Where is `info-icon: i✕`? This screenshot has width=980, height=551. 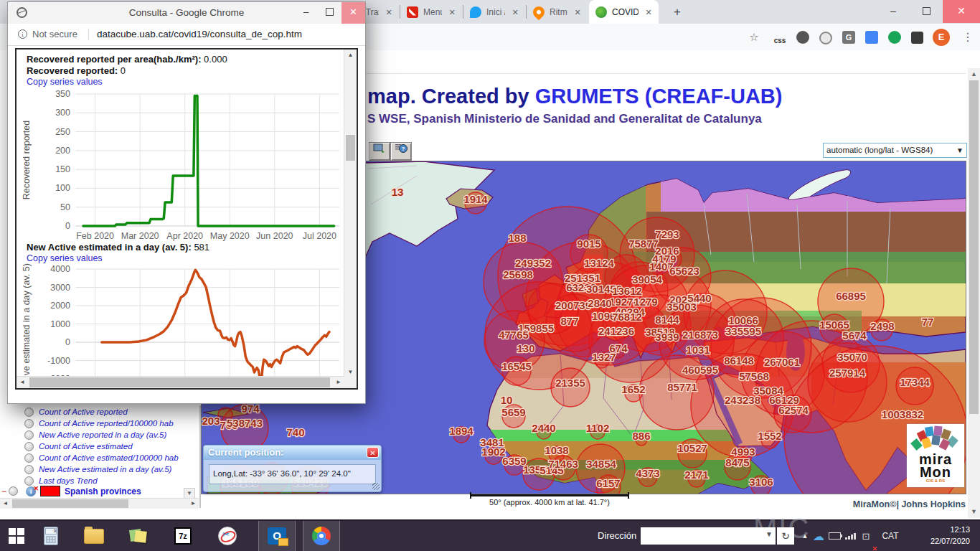
info-icon: i✕ is located at coordinates (31, 491).